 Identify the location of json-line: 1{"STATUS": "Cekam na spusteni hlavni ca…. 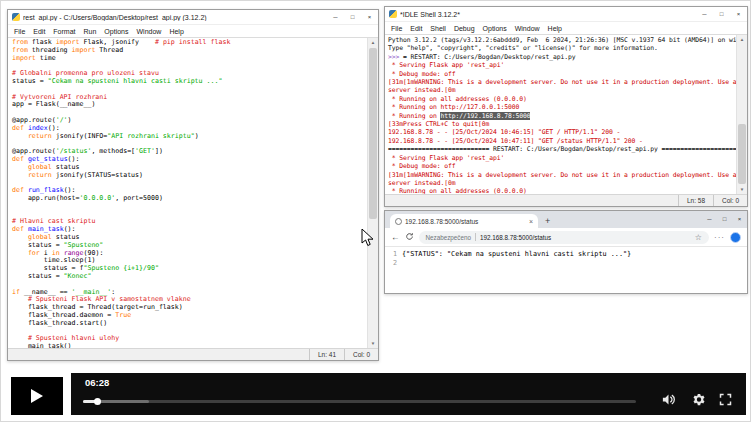
(567, 254).